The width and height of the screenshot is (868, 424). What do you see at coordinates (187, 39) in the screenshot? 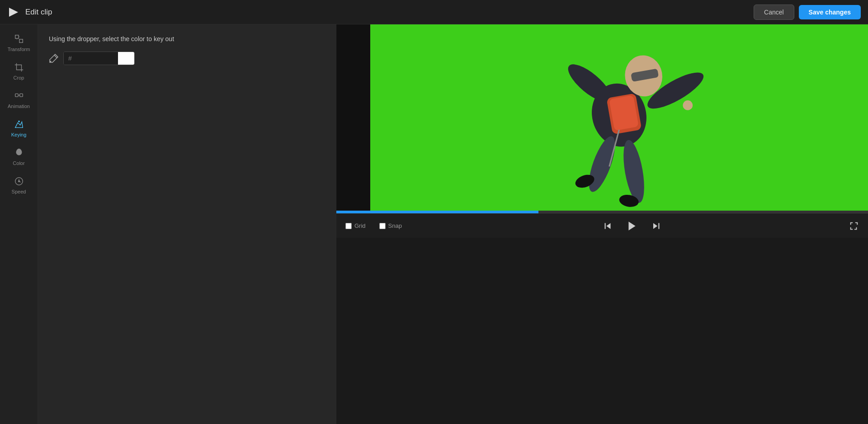
I see `instruction-text: Using the dropper, select the color to k…` at bounding box center [187, 39].